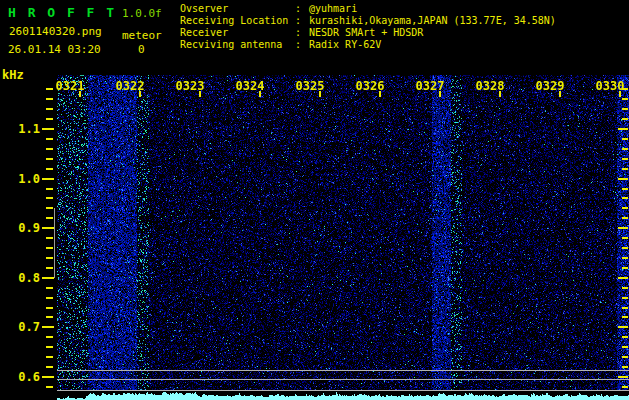  I want to click on reference-line-upper, so click(343, 370).